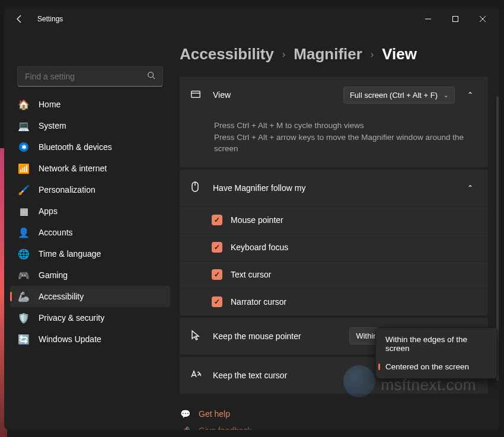  Describe the element at coordinates (70, 339) in the screenshot. I see `nav-label: Windows Update` at that location.